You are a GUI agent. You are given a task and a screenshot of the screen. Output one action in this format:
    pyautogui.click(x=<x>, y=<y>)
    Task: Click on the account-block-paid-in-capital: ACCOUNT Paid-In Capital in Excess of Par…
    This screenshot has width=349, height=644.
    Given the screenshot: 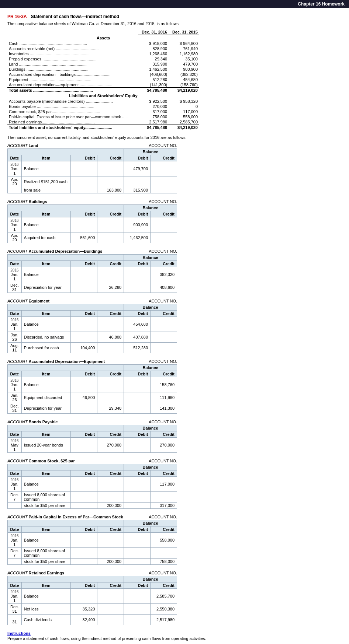 What is the action you would take?
    pyautogui.click(x=174, y=540)
    